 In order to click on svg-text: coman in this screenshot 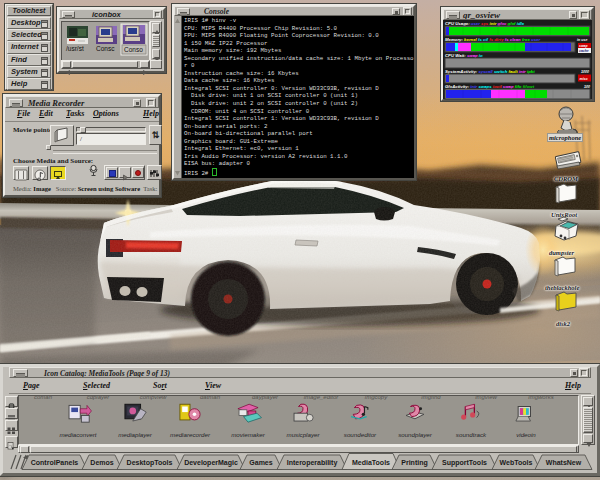, I will do `click(44, 398)`.